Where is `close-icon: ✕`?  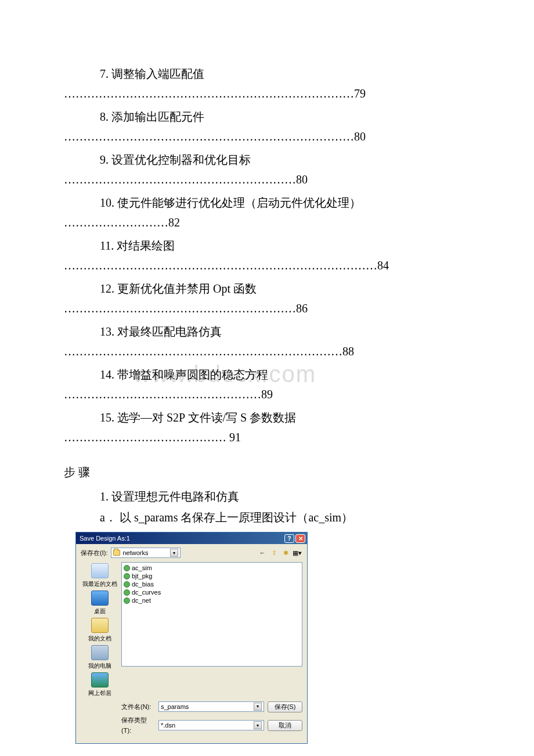 close-icon: ✕ is located at coordinates (301, 539).